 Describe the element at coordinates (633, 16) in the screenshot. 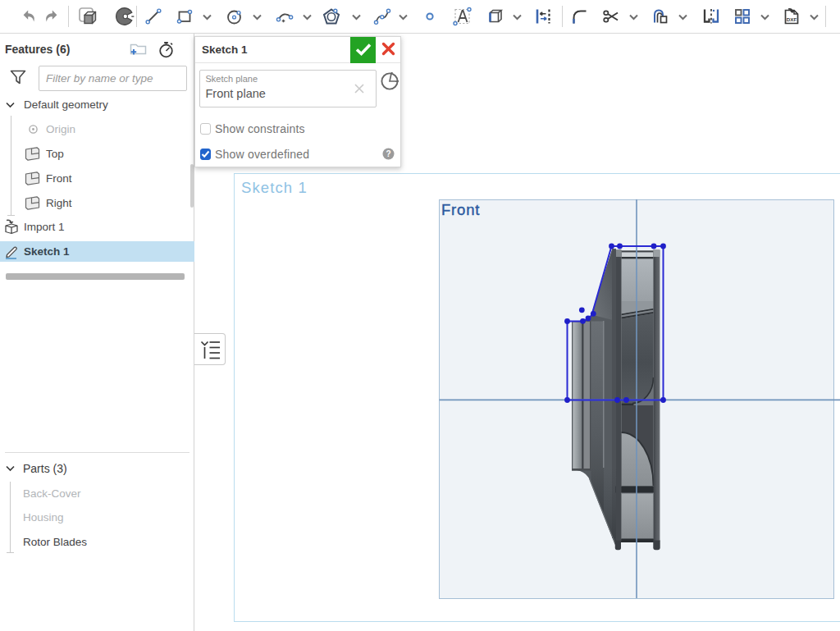

I see `trim-dropdown-button` at that location.